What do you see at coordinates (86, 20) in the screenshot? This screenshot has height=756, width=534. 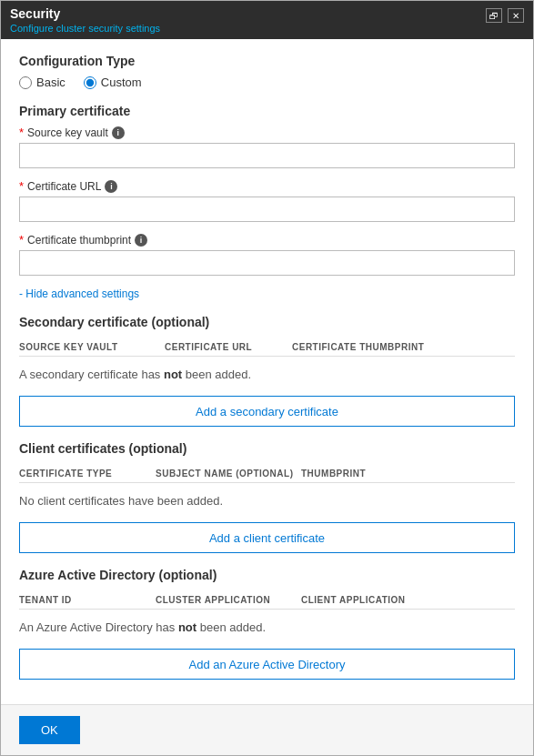 I see `title-bar-info: Security Configure cluster security sett…` at bounding box center [86, 20].